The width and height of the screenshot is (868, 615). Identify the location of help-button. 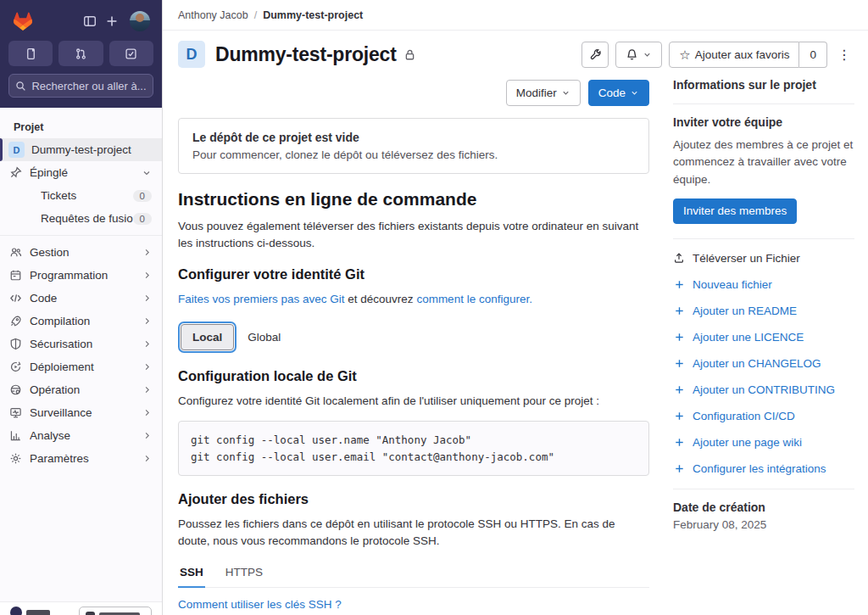
(31, 611).